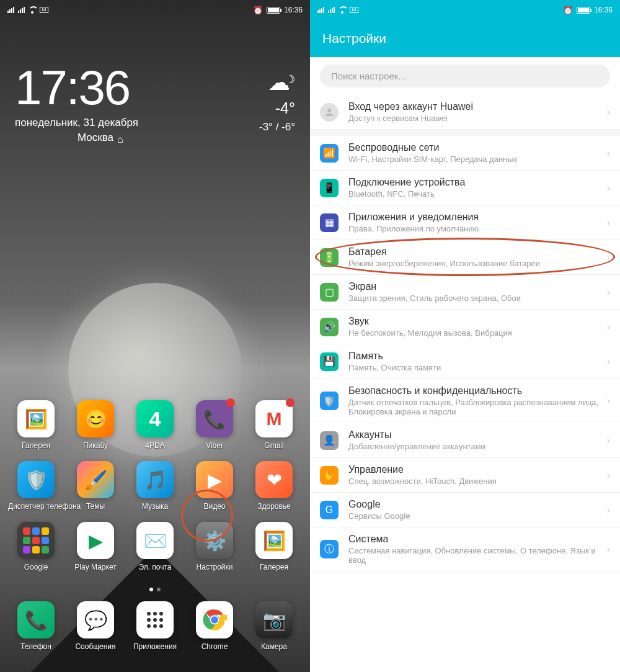 Image resolution: width=620 pixels, height=672 pixels. Describe the element at coordinates (36, 480) in the screenshot. I see `phone-manager-icon: 🛡️` at that location.